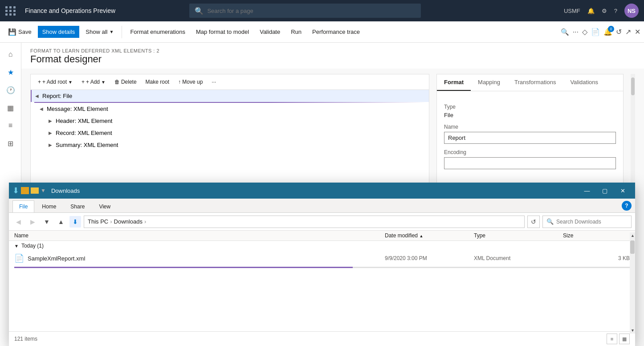 The image size is (644, 346). I want to click on path-sep-2: ›, so click(145, 222).